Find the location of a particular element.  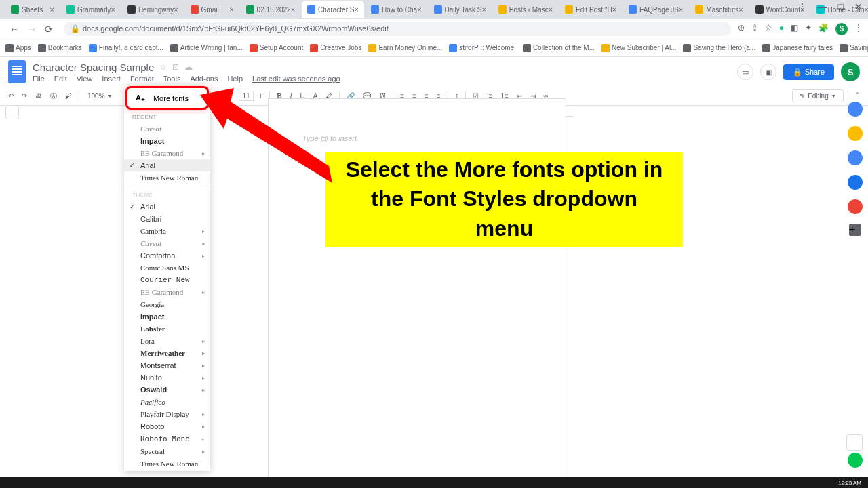

meet-icon: ▣ is located at coordinates (768, 72).